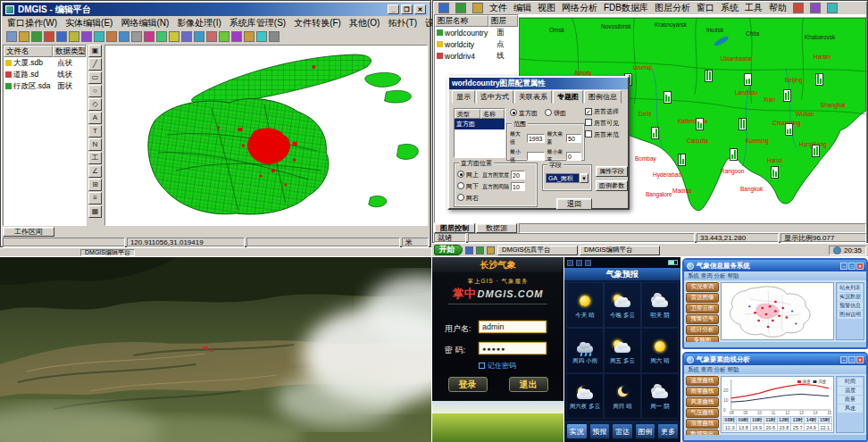 This screenshot has width=868, height=442. What do you see at coordinates (577, 431) in the screenshot?
I see `nav-button-0: 实况` at bounding box center [577, 431].